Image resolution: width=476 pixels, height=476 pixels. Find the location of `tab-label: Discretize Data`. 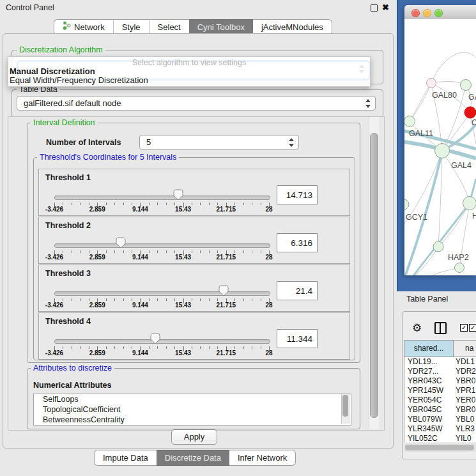

tab-label: Discretize Data is located at coordinates (193, 457).